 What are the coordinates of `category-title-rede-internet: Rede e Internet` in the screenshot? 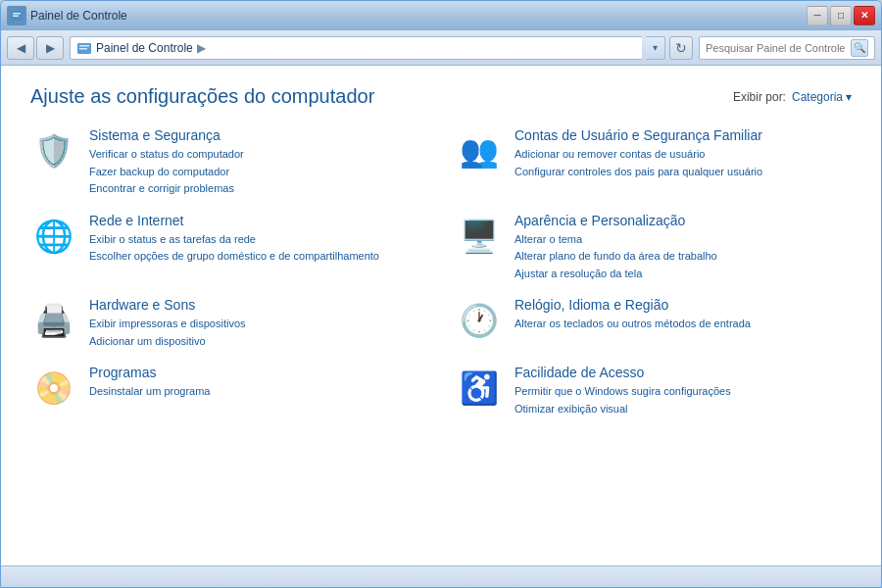 It's located at (234, 220).